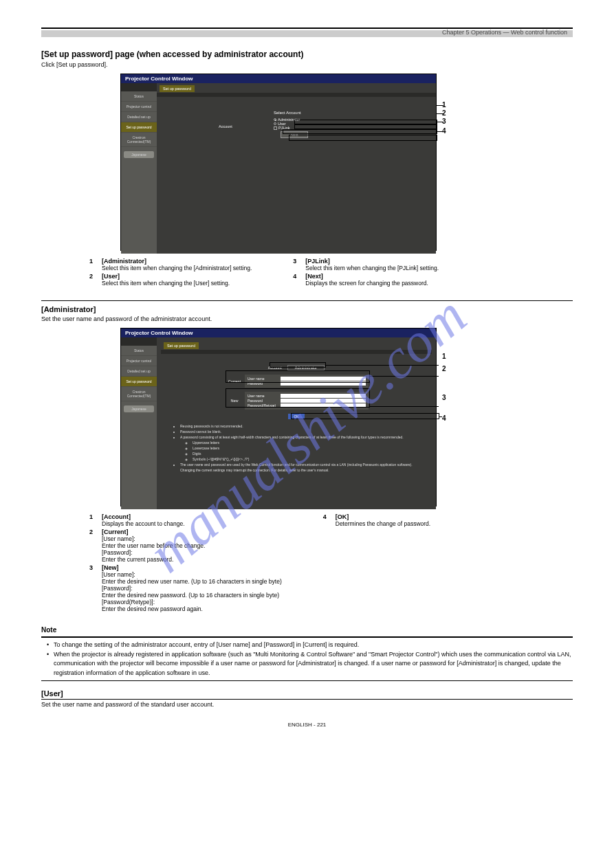  Describe the element at coordinates (139, 423) in the screenshot. I see `sidebar-2: Status Projector control Detailed set up…` at that location.